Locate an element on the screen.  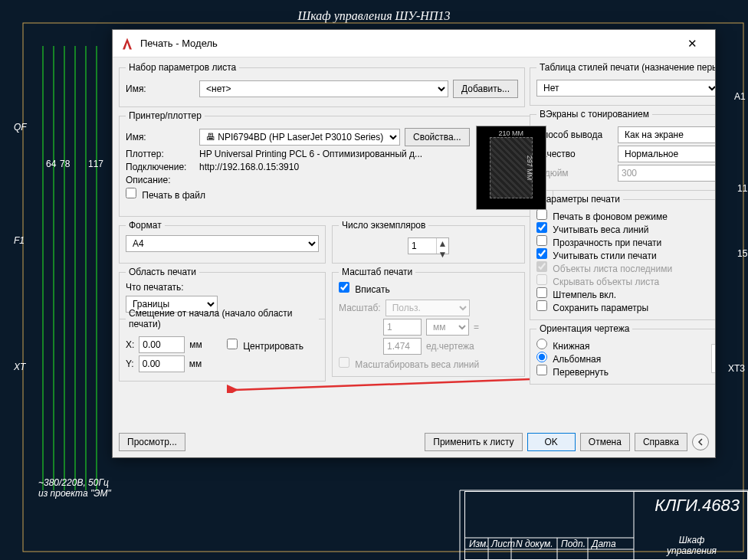
close-button: ✕ is located at coordinates (692, 44).